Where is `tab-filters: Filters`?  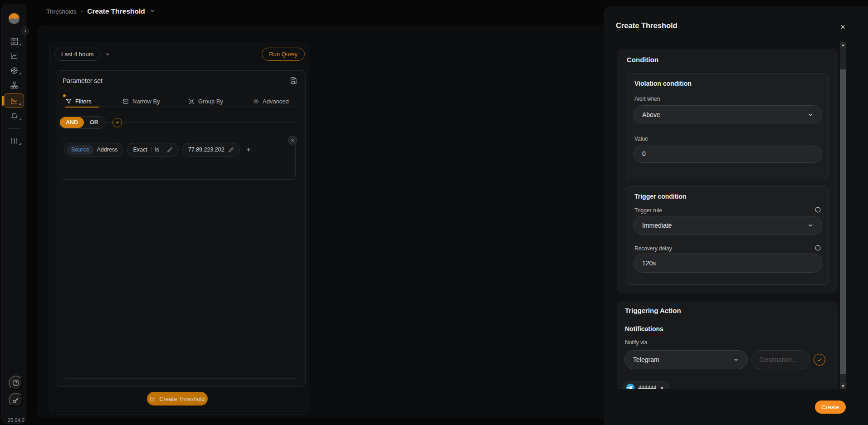 tab-filters: Filters is located at coordinates (78, 101).